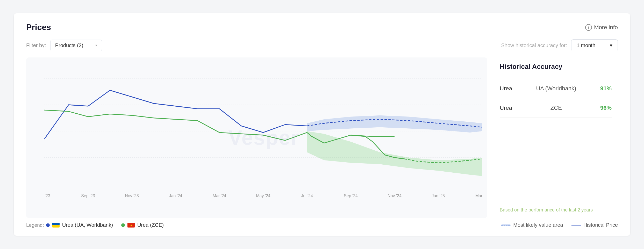 The height and width of the screenshot is (249, 644). I want to click on svg-text: Mar '24, so click(220, 196).